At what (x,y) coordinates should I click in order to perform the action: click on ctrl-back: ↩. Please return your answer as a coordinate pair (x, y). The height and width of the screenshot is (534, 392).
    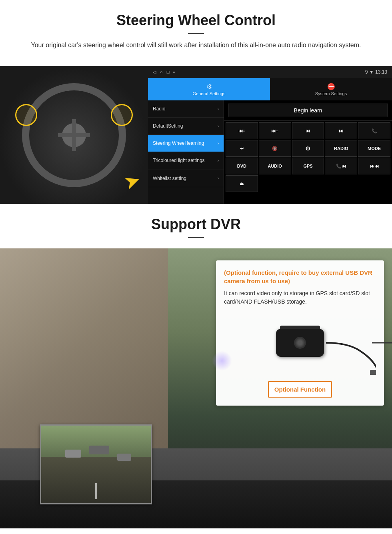
    Looking at the image, I should click on (242, 148).